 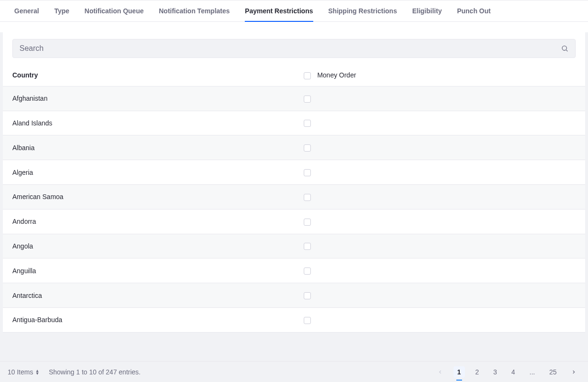 What do you see at coordinates (473, 11) in the screenshot?
I see `tab-label: Punch Out` at bounding box center [473, 11].